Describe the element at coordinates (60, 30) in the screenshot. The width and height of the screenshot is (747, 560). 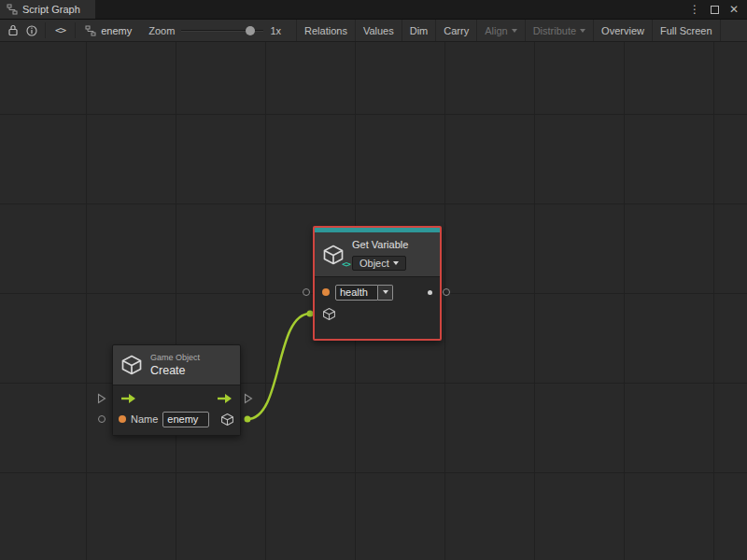
I see `code-view-icon: <>` at that location.